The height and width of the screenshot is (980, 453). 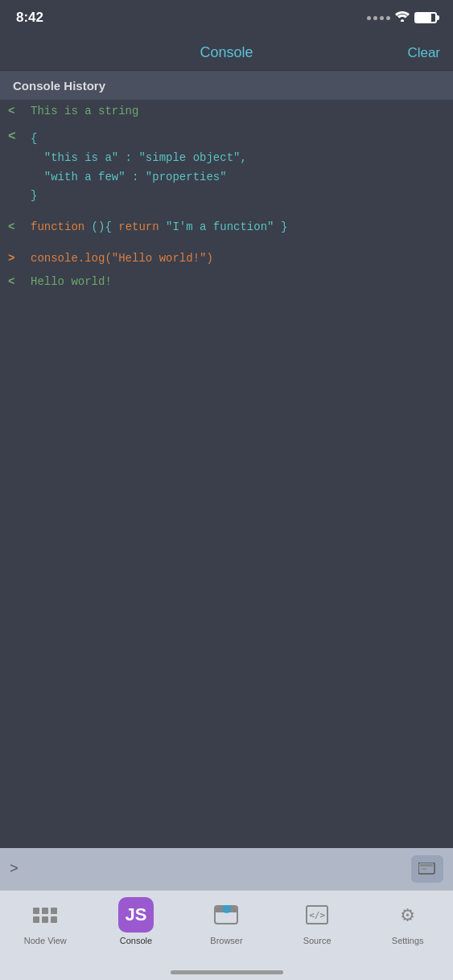 What do you see at coordinates (218, 869) in the screenshot?
I see `console-input` at bounding box center [218, 869].